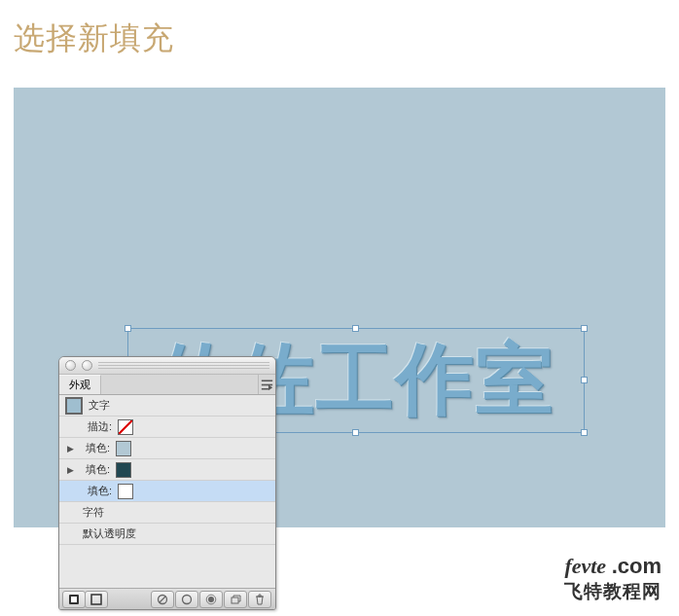  What do you see at coordinates (167, 385) in the screenshot?
I see `panel-tab-bar: 外观` at bounding box center [167, 385].